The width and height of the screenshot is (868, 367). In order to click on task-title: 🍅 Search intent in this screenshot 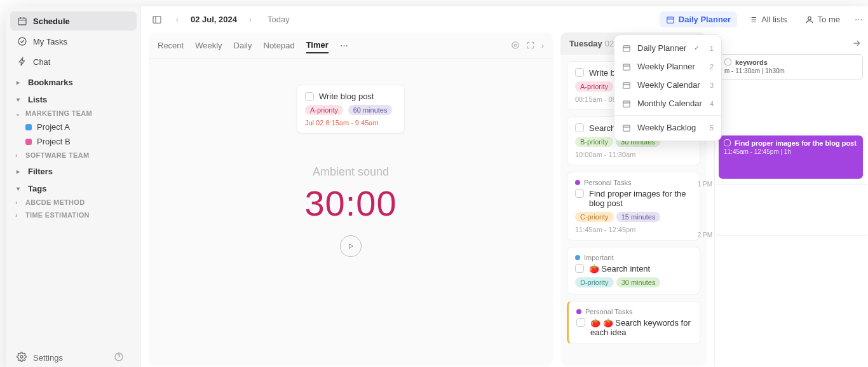, I will do `click(620, 268)`.